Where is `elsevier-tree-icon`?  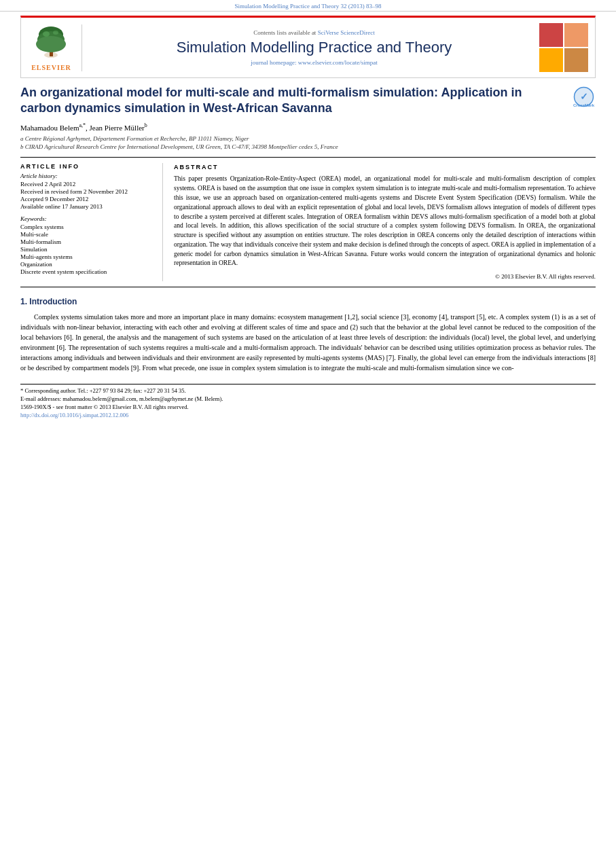
elsevier-tree-icon is located at coordinates (52, 43).